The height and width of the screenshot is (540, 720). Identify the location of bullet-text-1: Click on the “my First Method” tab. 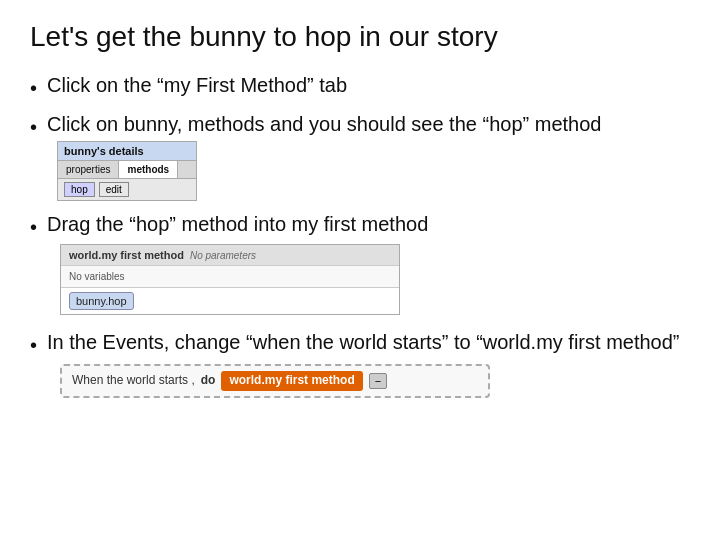
(368, 85).